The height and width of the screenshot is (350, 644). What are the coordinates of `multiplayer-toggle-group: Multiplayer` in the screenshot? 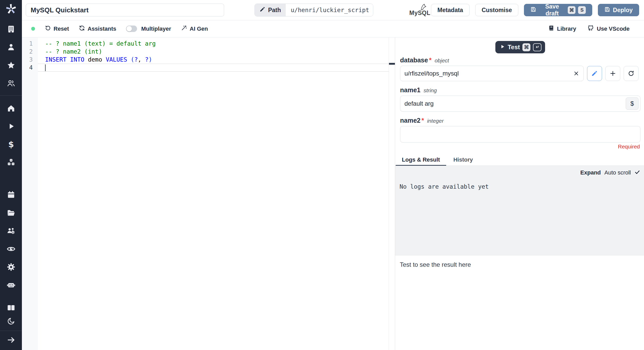 It's located at (148, 29).